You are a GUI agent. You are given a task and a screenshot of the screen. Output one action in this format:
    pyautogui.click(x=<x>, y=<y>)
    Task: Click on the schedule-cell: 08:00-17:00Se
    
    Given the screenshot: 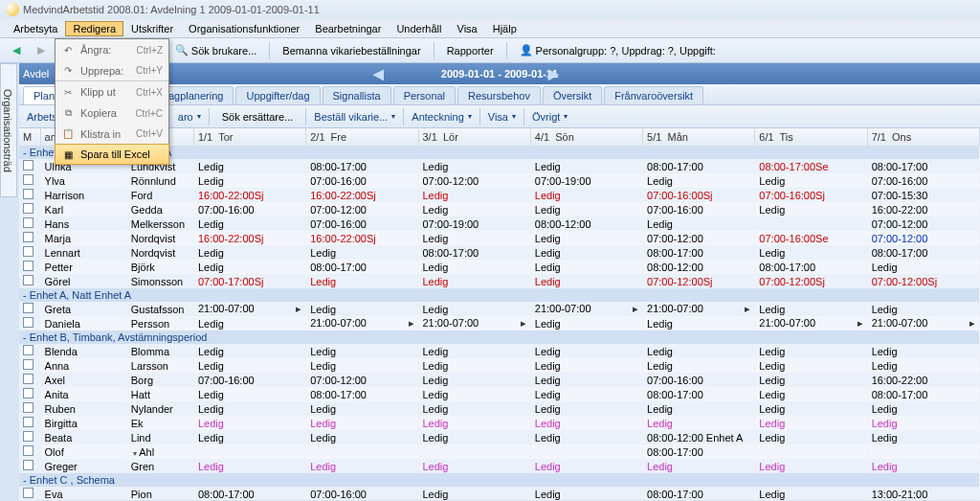 What is the action you would take?
    pyautogui.click(x=812, y=167)
    